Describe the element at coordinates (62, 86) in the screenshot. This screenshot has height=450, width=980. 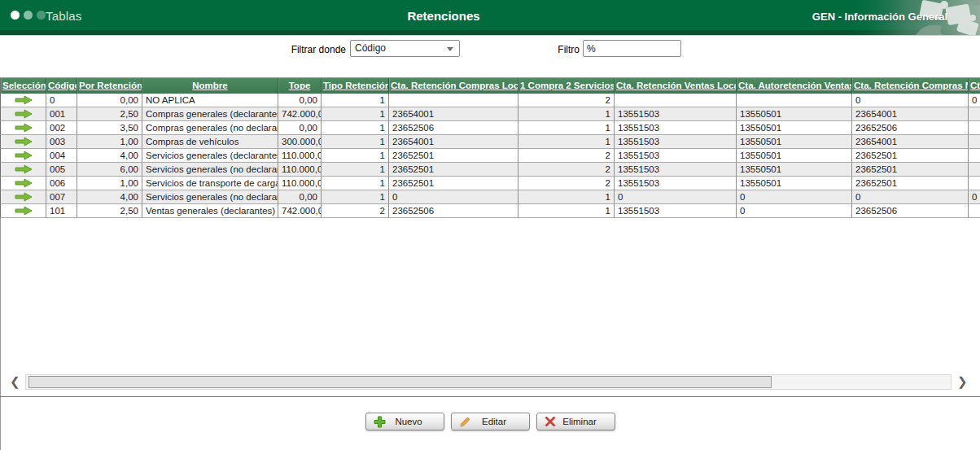
I see `column-header-codigo: Código` at that location.